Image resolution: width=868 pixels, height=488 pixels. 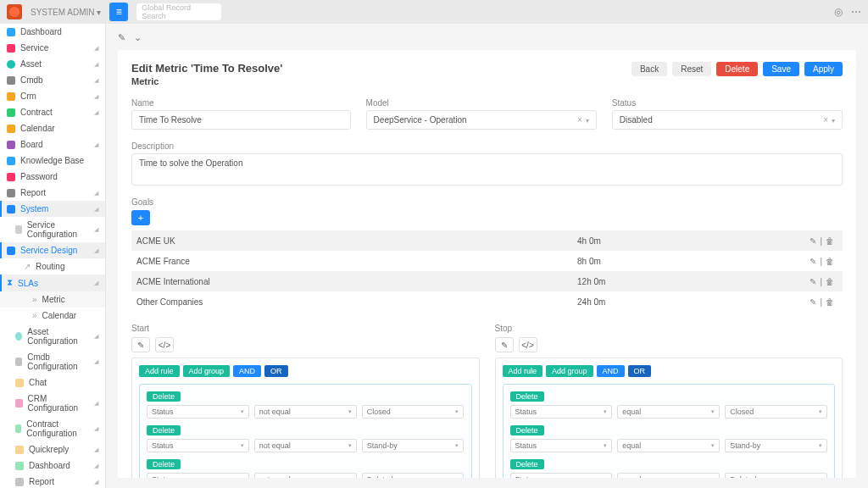 What do you see at coordinates (670, 469) in the screenshot?
I see `condition-rule: DeleteStatus▾equal▾Deleted▾` at bounding box center [670, 469].